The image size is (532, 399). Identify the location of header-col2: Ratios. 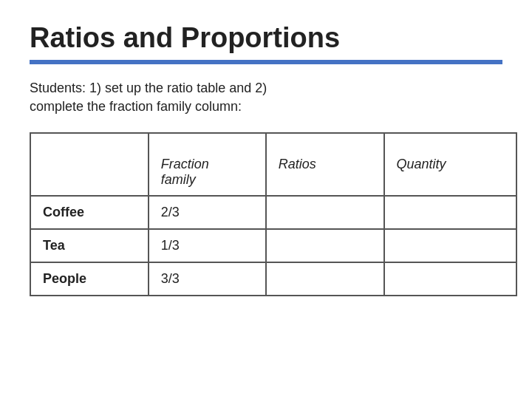
(325, 164).